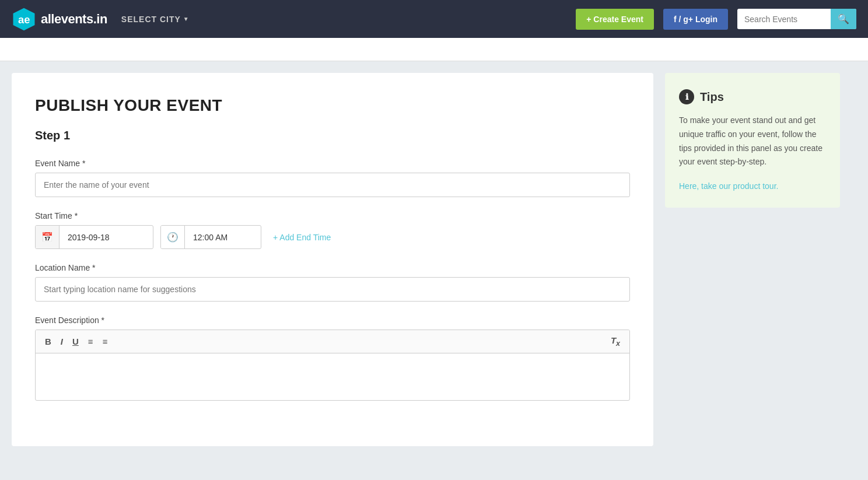  What do you see at coordinates (784, 19) in the screenshot?
I see `search-input` at bounding box center [784, 19].